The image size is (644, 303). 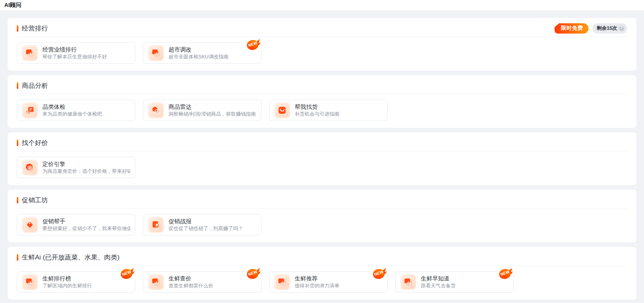 I want to click on limited-free-label: 限时免费, so click(x=572, y=28).